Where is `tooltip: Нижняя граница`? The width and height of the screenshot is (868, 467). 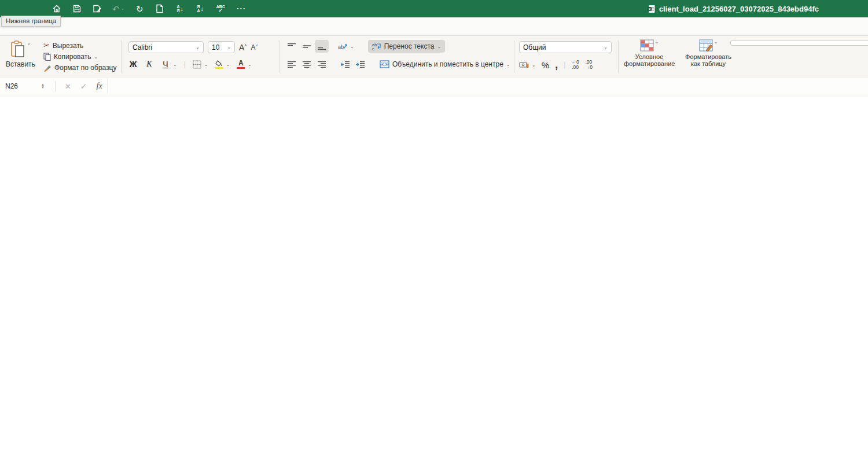
tooltip: Нижняя граница is located at coordinates (31, 21).